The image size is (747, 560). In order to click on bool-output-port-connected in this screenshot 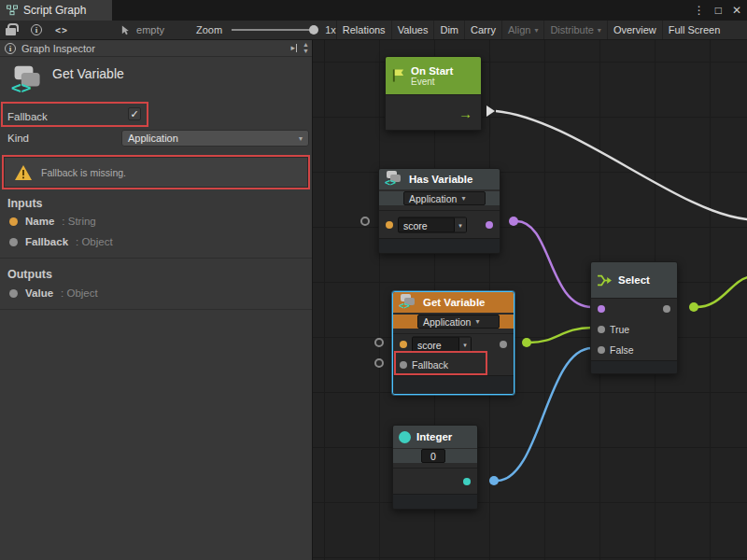, I will do `click(514, 221)`.